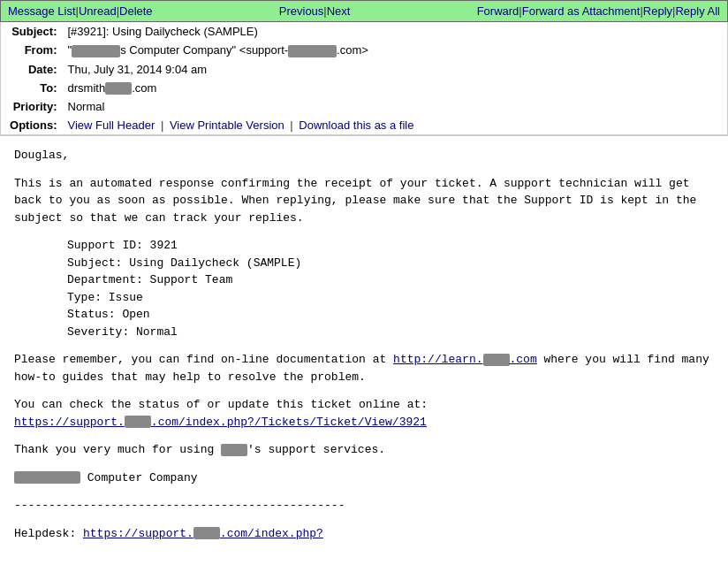 The width and height of the screenshot is (728, 580). Describe the element at coordinates (97, 11) in the screenshot. I see `unread-link: Unread` at that location.